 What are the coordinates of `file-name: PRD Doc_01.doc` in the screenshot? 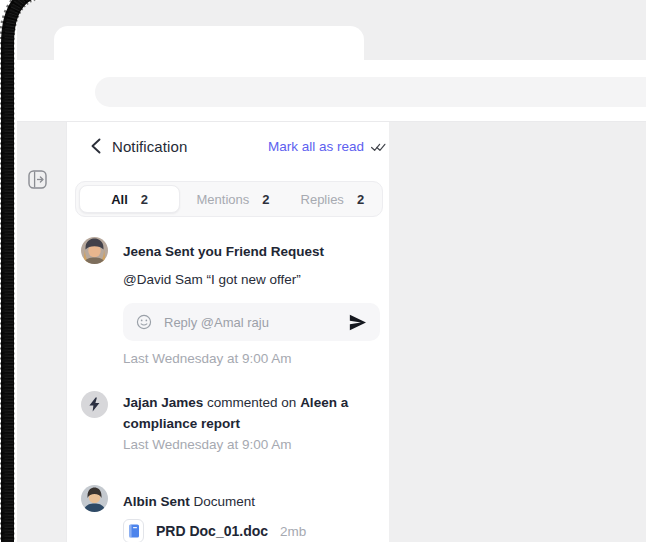 It's located at (212, 531).